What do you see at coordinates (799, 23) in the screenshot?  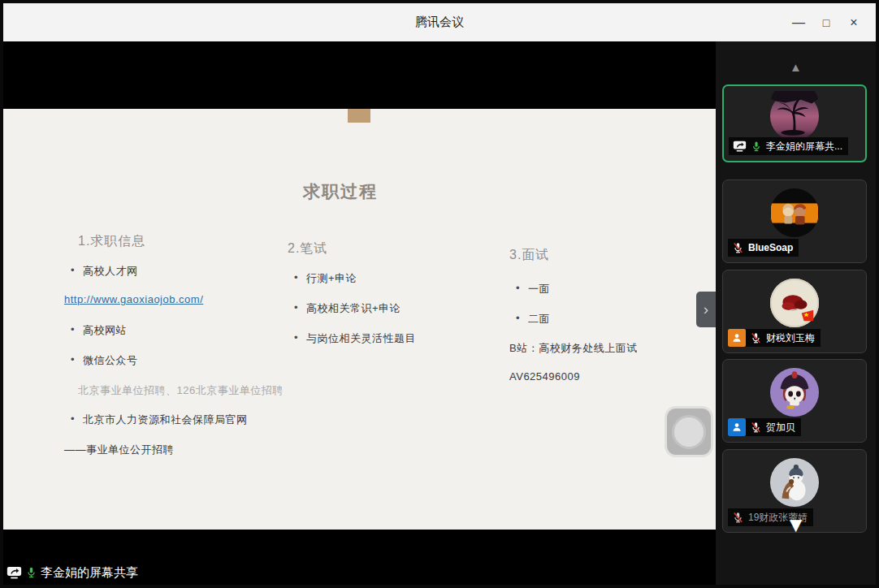 I see `minimize-button: —` at bounding box center [799, 23].